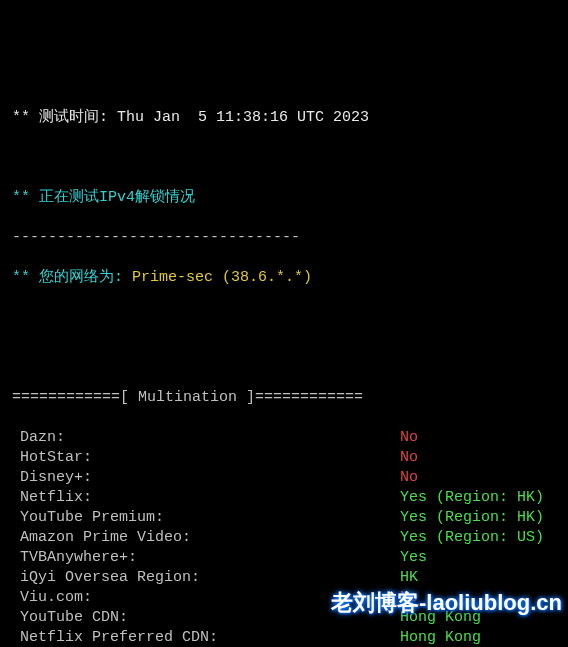 The width and height of the screenshot is (568, 647). I want to click on service-label: Dazn:, so click(206, 438).